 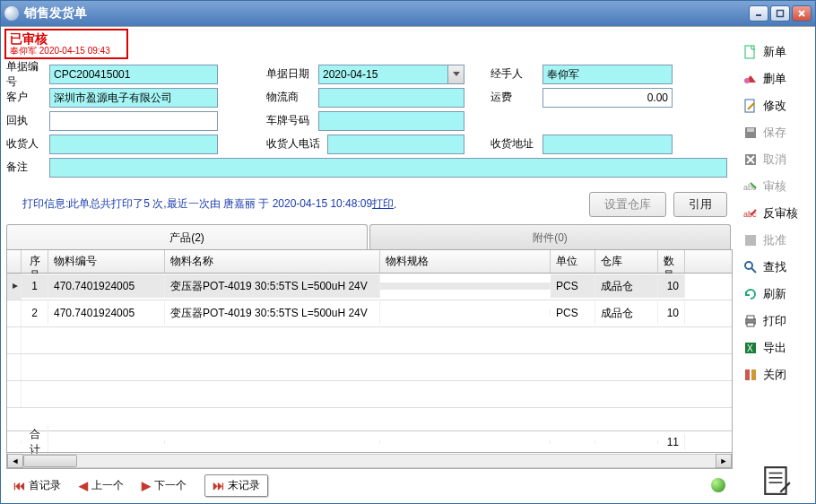 I want to click on plate-input, so click(x=391, y=121).